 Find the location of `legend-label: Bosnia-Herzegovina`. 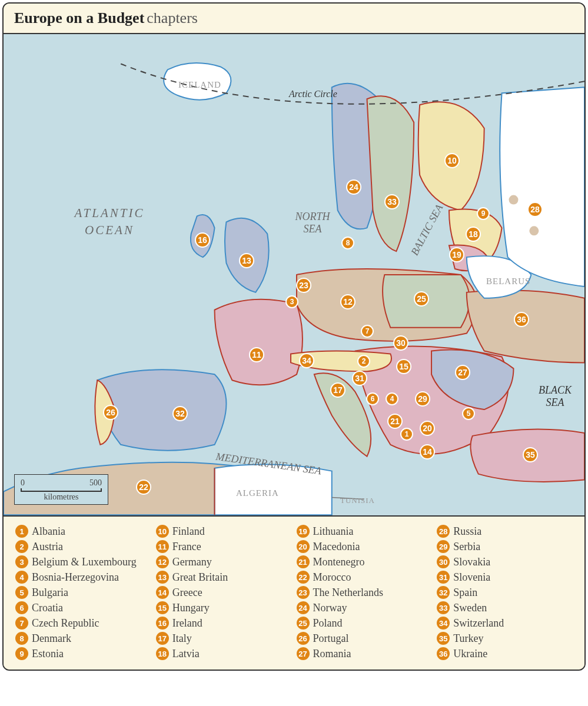

legend-label: Bosnia-Herzegovina is located at coordinates (75, 578).